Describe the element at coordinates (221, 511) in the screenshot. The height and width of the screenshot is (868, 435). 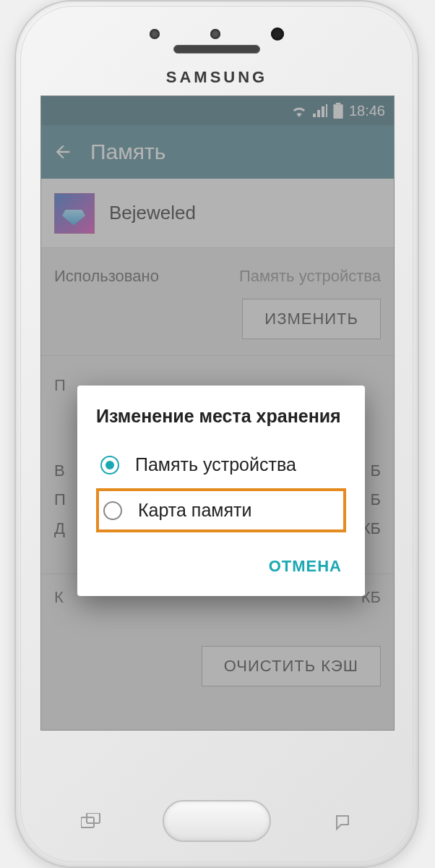
I see `radio-option-sd-card: Карта памяти` at that location.